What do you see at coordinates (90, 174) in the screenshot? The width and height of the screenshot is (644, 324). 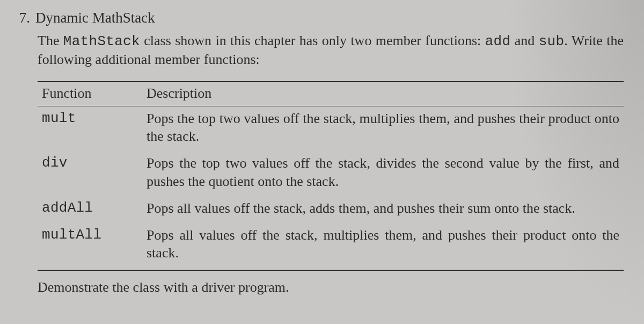 I see `fn-name: div` at bounding box center [90, 174].